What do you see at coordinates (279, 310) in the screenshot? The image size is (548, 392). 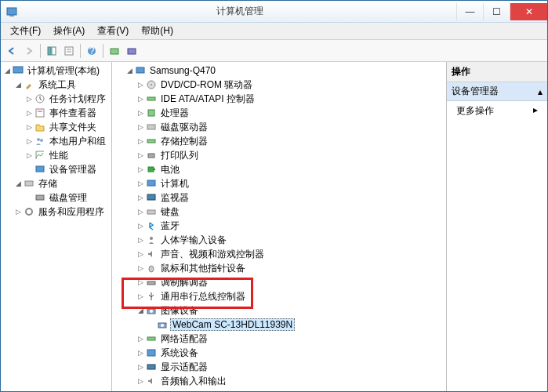 I see `device-imaging: ◢图像设备` at bounding box center [279, 310].